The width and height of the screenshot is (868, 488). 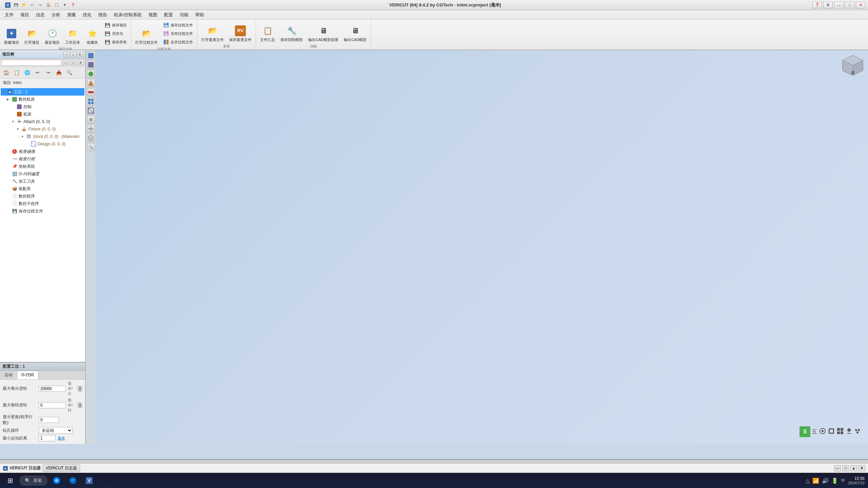 What do you see at coordinates (268, 33) in the screenshot?
I see `file-summary-btn: 📋 文件汇总` at bounding box center [268, 33].